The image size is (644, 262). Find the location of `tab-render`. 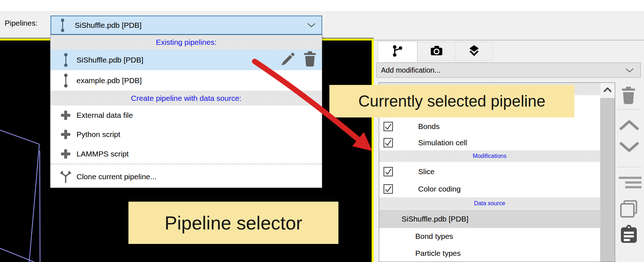

tab-render is located at coordinates (437, 51).